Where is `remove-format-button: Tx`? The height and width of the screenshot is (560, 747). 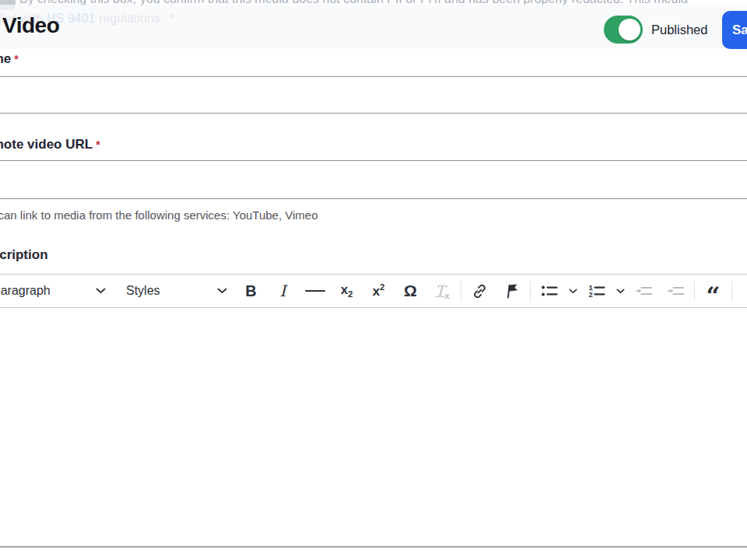
remove-format-button: Tx is located at coordinates (442, 291).